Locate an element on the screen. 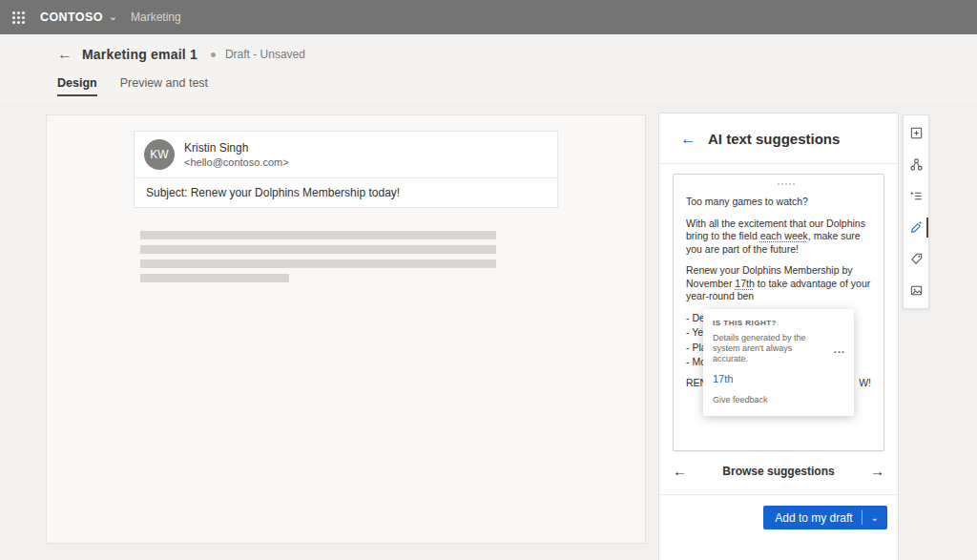 Image resolution: width=977 pixels, height=560 pixels. add-to-draft-label: Add to my draft is located at coordinates (813, 518).